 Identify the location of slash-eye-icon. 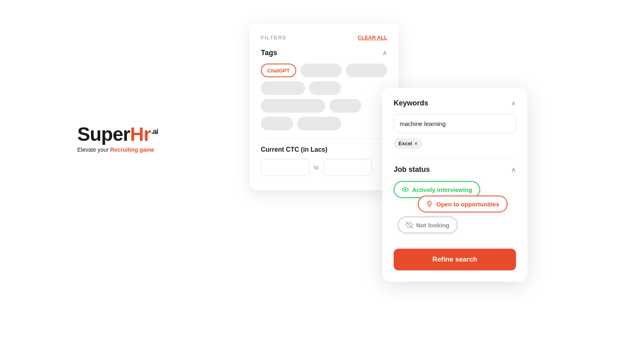
(409, 225).